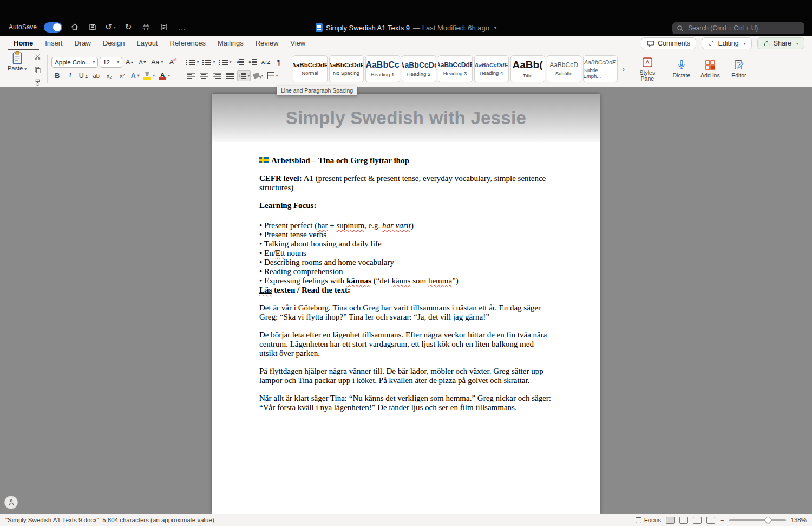  What do you see at coordinates (711, 520) in the screenshot?
I see `draft-view-button` at bounding box center [711, 520].